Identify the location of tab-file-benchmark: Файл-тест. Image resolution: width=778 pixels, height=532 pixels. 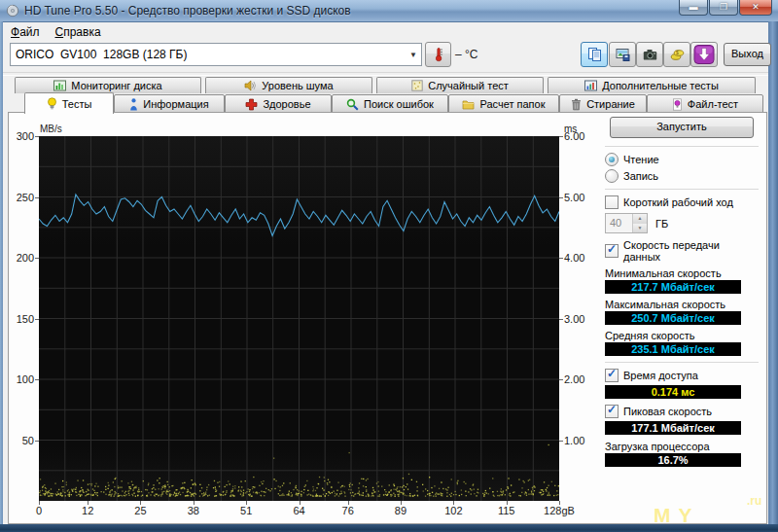
(705, 104).